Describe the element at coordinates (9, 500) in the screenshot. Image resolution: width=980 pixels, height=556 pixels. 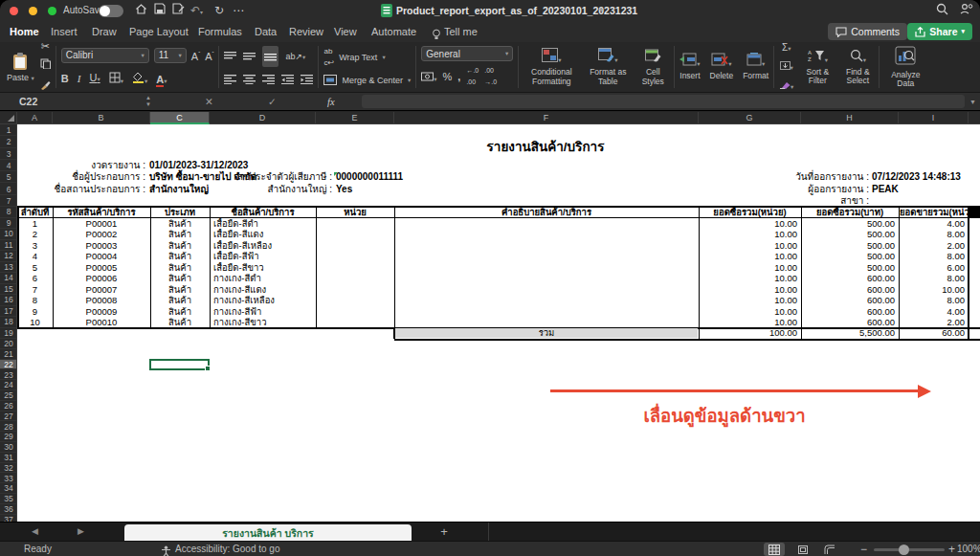
I see `row-header-35: 35` at that location.